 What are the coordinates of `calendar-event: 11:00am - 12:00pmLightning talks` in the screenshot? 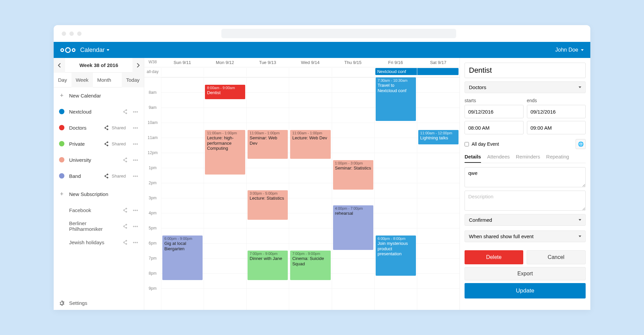 It's located at (438, 137).